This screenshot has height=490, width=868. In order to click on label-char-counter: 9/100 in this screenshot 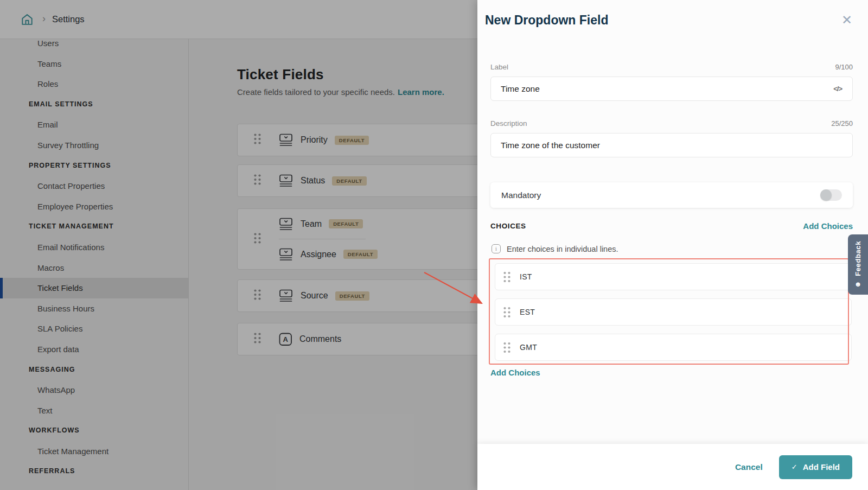, I will do `click(844, 67)`.